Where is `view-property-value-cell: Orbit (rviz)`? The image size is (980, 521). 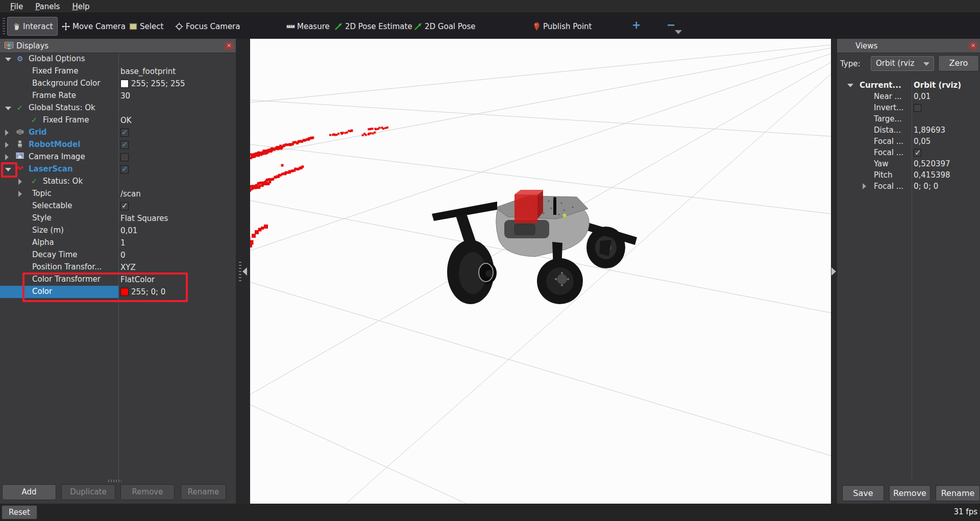
view-property-value-cell: Orbit (rviz) is located at coordinates (937, 85).